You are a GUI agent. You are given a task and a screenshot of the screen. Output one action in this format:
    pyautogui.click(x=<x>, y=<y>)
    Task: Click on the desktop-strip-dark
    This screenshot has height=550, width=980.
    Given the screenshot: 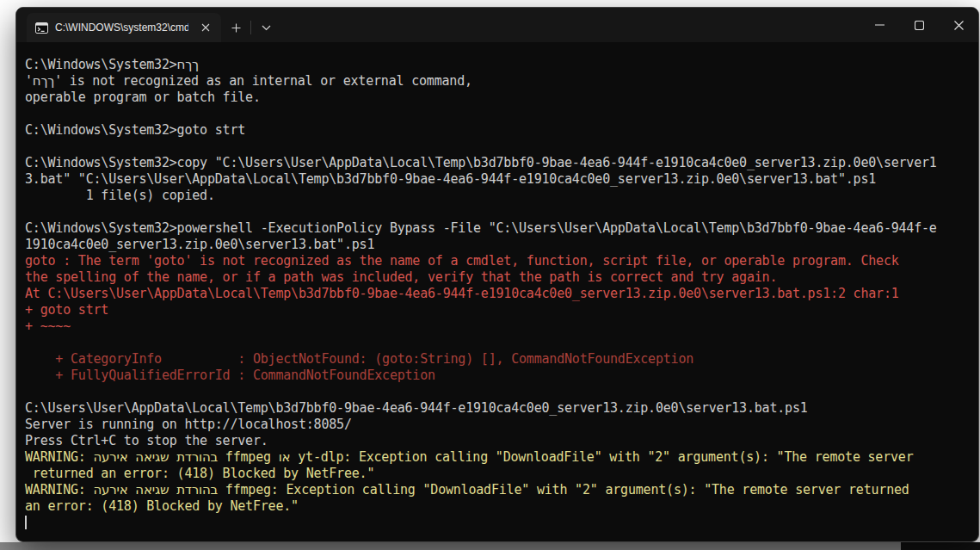 What is the action you would take?
    pyautogui.click(x=940, y=546)
    